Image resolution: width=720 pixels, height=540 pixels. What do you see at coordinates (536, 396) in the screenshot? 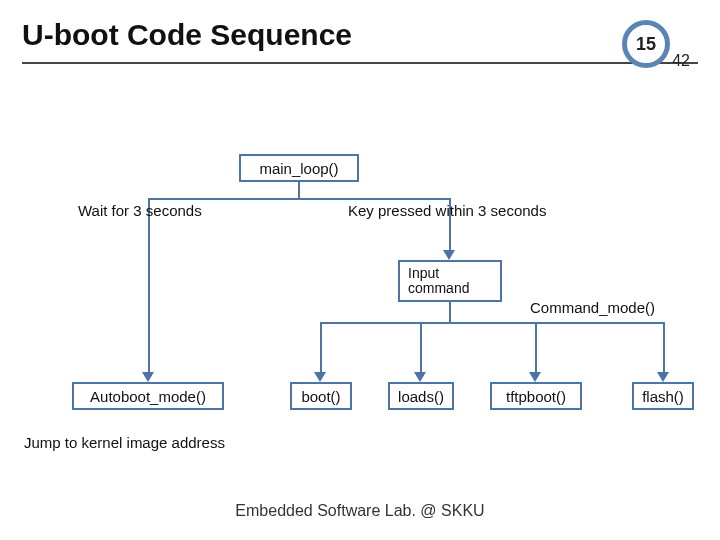
I see `node-tftpboot: tftpboot()` at bounding box center [536, 396].